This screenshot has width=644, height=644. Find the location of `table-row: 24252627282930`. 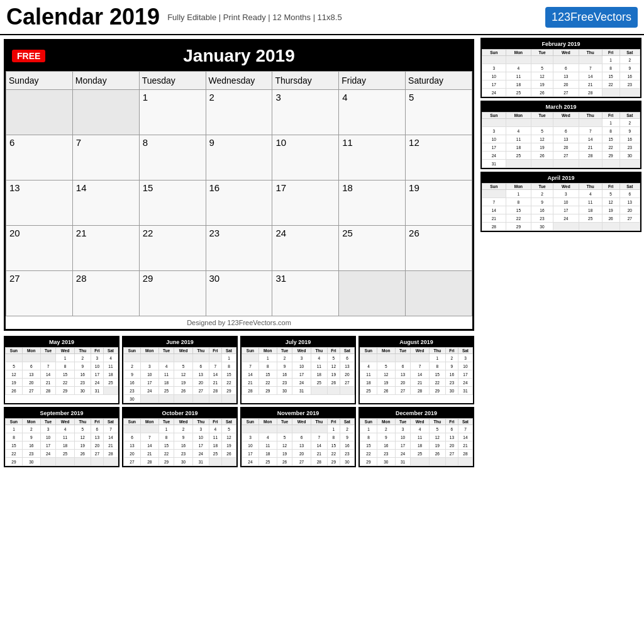

table-row: 24252627282930 is located at coordinates (561, 156).